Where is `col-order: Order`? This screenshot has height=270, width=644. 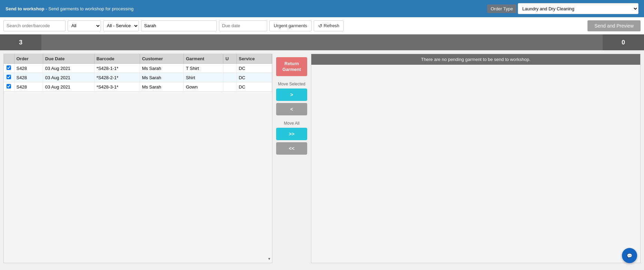 col-order: Order is located at coordinates (29, 59).